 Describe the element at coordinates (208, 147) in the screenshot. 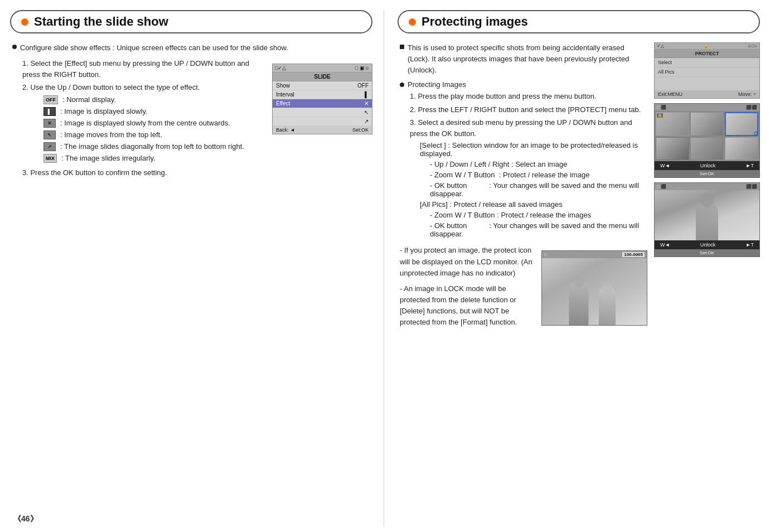

I see `icon-diagonal: ↗ : The image slides diagonally from top…` at that location.